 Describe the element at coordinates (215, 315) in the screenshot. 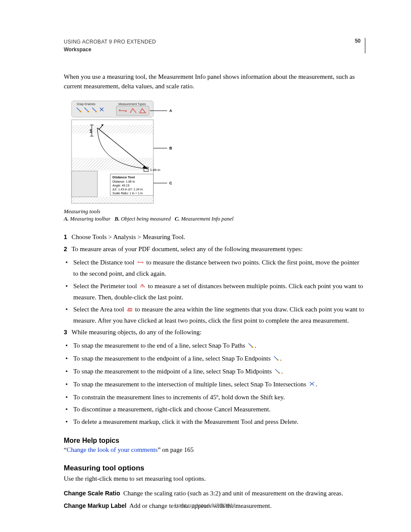

I see `area-bullet: • Select the Area tool to measure the ar…` at that location.